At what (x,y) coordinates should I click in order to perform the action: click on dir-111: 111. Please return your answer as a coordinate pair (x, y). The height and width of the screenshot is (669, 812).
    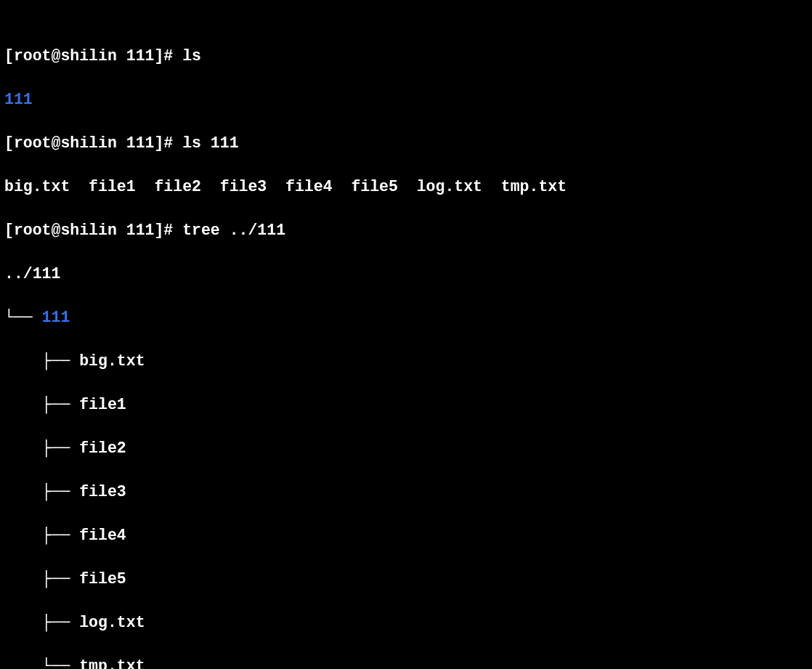
    Looking at the image, I should click on (19, 100).